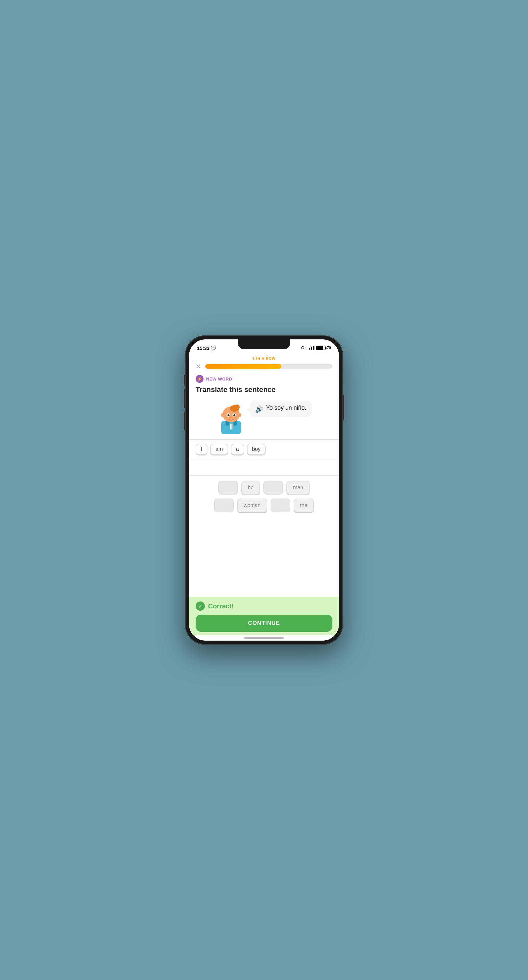  Describe the element at coordinates (296, 408) in the screenshot. I see `speech-text-part2: un niño.` at that location.